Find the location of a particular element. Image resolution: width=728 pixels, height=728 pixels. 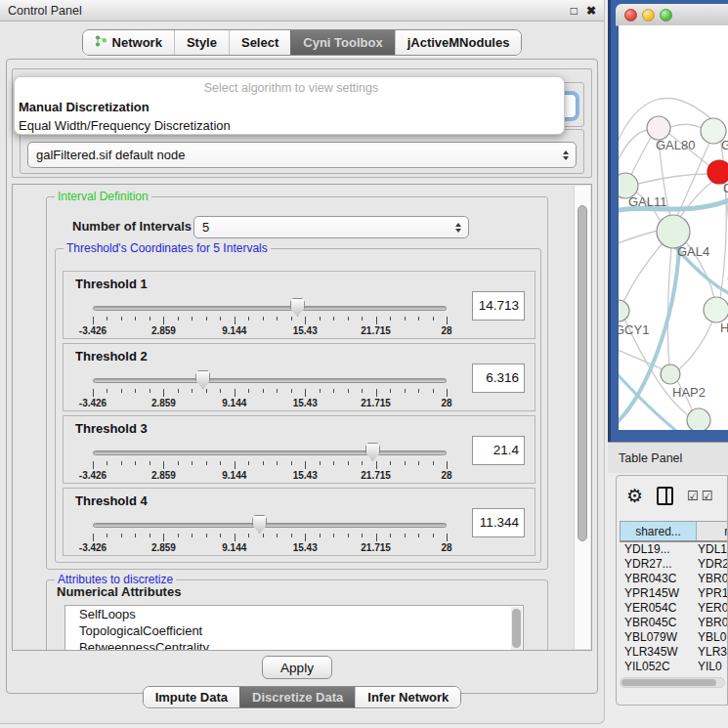

table-row: YBL079WYBL0 is located at coordinates (674, 637).